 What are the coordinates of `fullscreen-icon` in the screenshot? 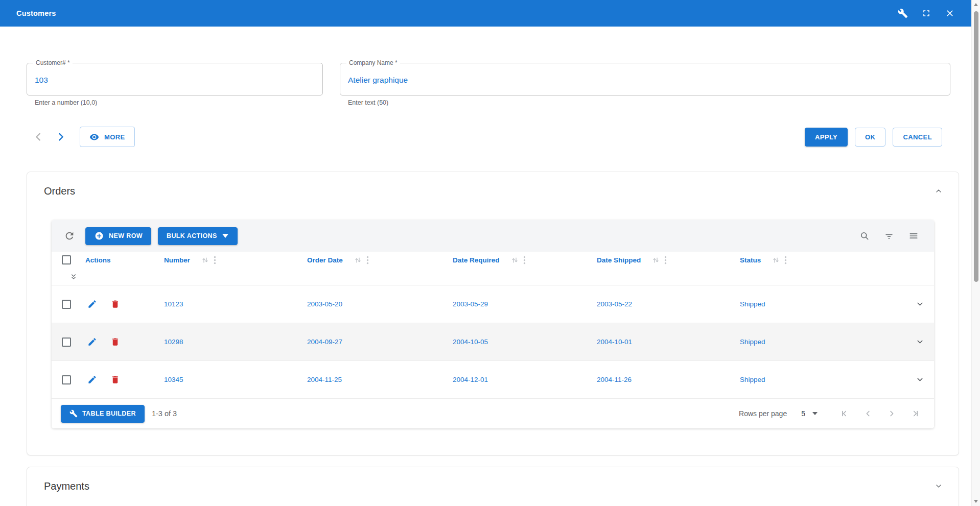 It's located at (926, 13).